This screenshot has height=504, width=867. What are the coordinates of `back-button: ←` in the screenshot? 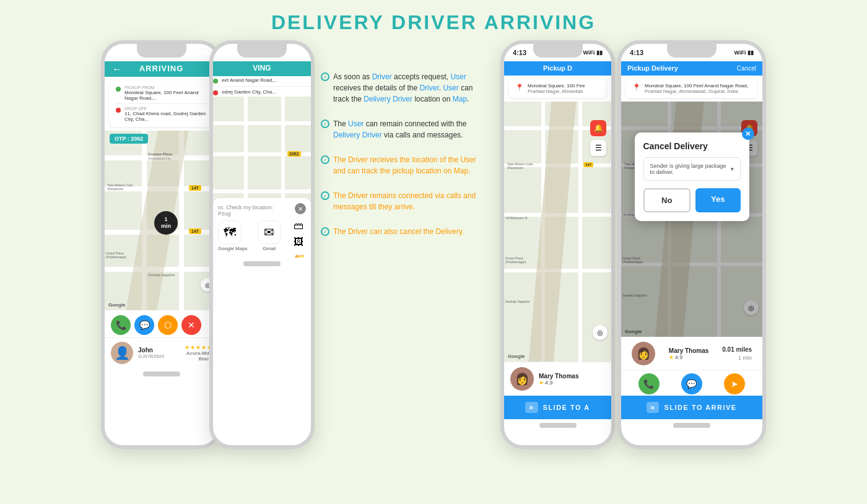 It's located at (118, 69).